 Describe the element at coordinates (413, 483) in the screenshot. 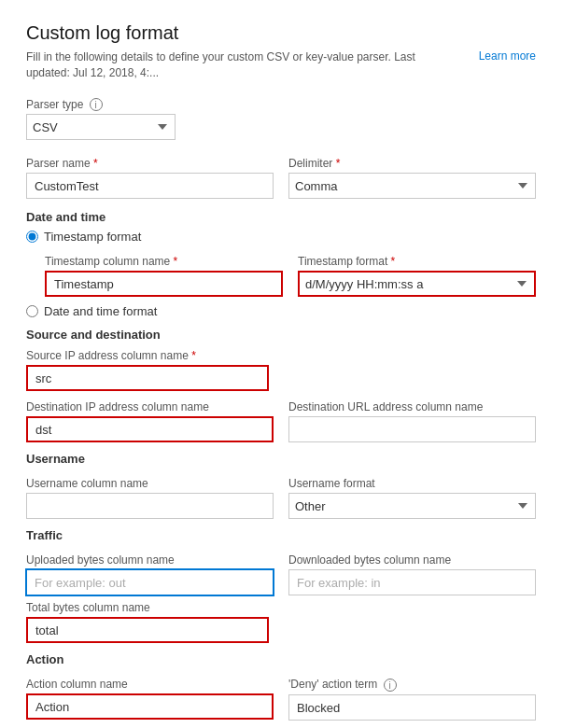

I see `username-format-label: Username format` at that location.